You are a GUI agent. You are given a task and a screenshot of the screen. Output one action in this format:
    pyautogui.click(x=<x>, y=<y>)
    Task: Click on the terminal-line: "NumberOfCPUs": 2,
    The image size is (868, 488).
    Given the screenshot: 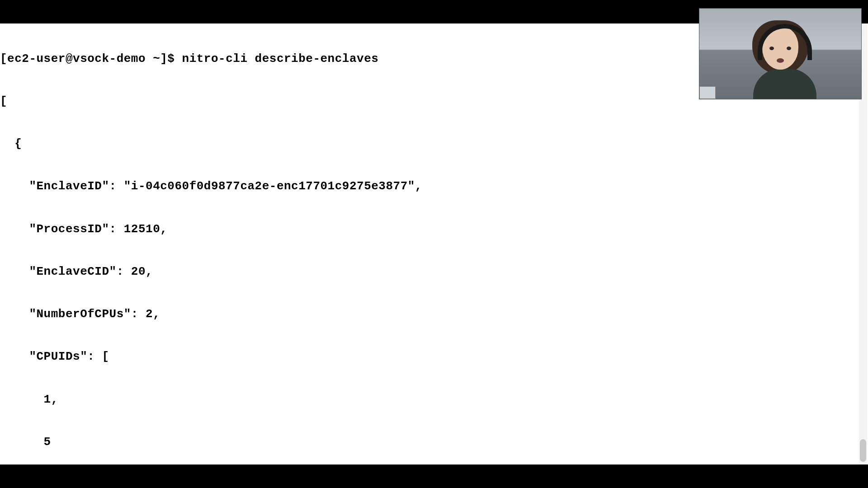 What is the action you would take?
    pyautogui.click(x=434, y=314)
    